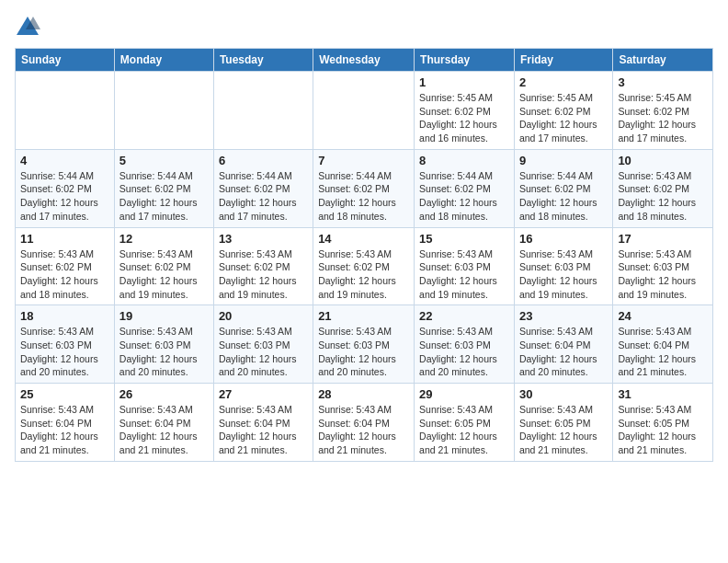 Image resolution: width=728 pixels, height=563 pixels. Describe the element at coordinates (563, 188) in the screenshot. I see `calendar-cell: 9Sunrise: 5:44 AM Sunset: 6:02 PM Daylig…` at that location.